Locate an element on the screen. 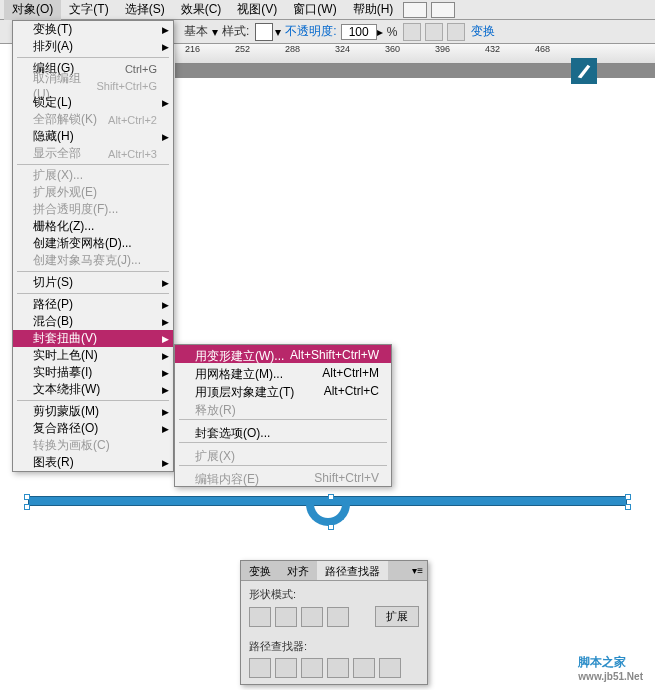 This screenshot has height=690, width=655. menu-item: 剪切蒙版(M)▶ is located at coordinates (93, 412).